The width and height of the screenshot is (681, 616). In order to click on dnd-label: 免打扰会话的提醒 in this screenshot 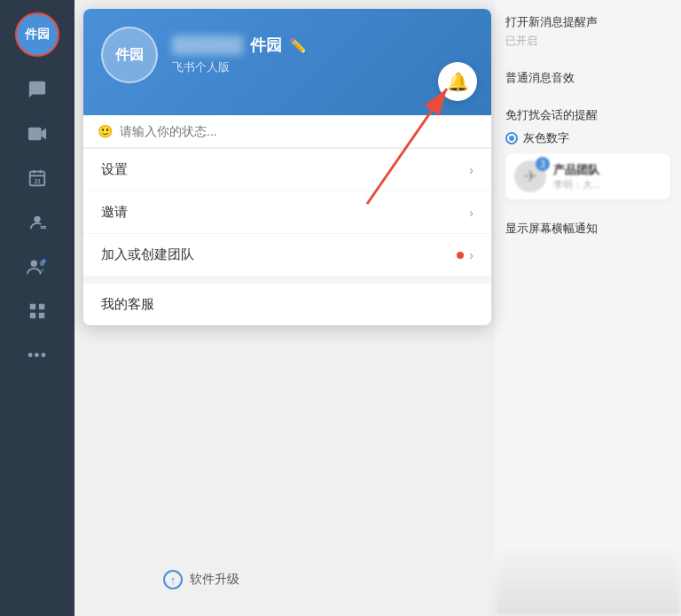, I will do `click(588, 115)`.